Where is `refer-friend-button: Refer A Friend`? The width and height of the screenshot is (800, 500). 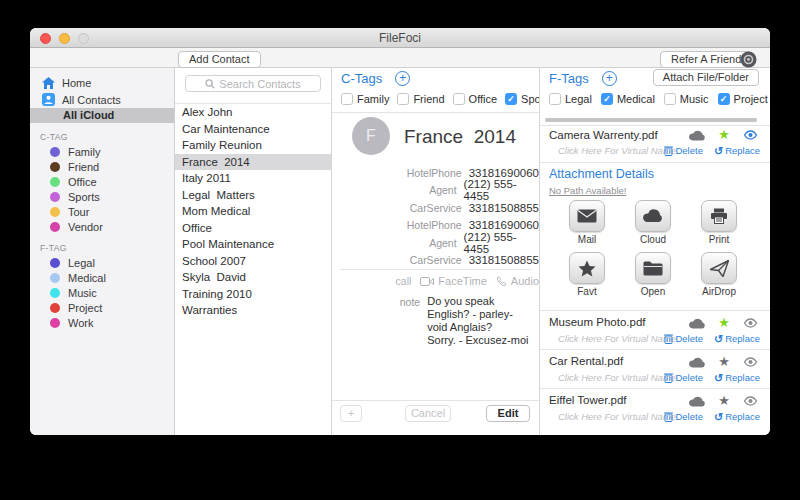
refer-friend-button: Refer A Friend is located at coordinates (706, 60).